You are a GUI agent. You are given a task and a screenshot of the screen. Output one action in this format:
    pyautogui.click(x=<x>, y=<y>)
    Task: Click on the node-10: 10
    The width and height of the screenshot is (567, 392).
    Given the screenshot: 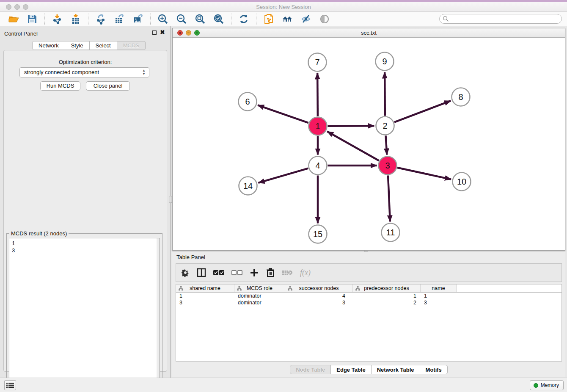 What is the action you would take?
    pyautogui.click(x=462, y=182)
    